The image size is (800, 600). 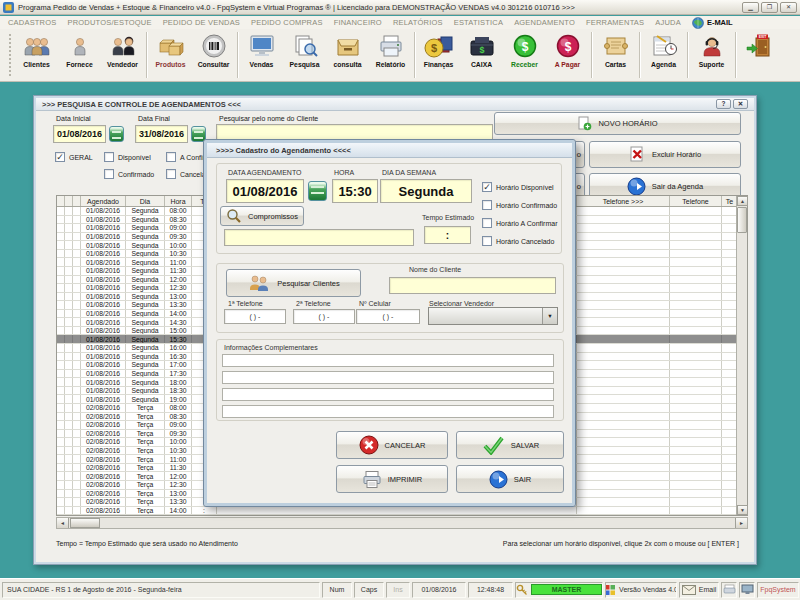 What do you see at coordinates (170, 55) in the screenshot?
I see `toolbar-produtos: Produtos` at bounding box center [170, 55].